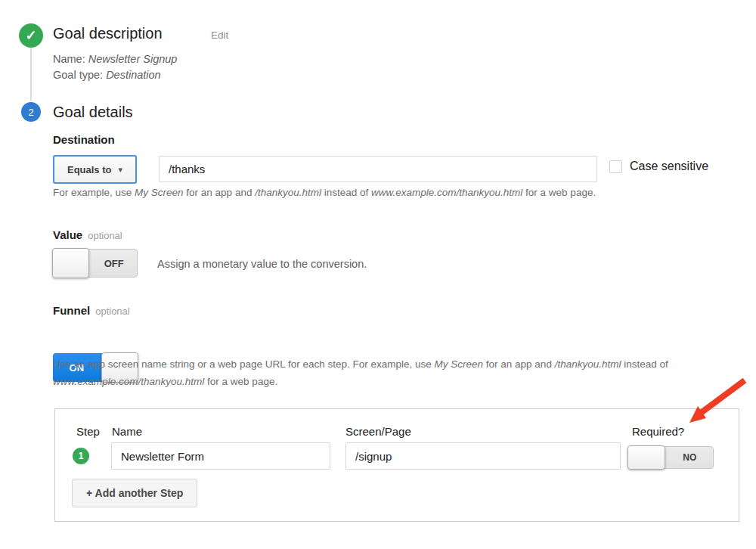 The image size is (756, 549). I want to click on value-optional-label: optional, so click(105, 236).